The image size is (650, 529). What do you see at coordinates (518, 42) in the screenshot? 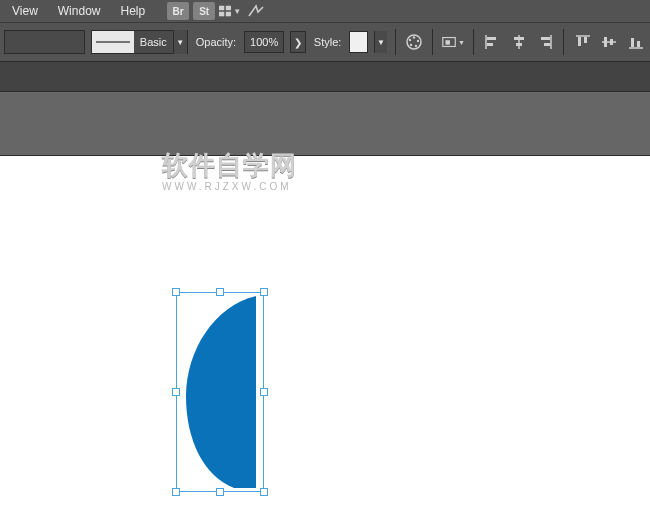
I see `align-center-horizontal-icon` at bounding box center [518, 42].